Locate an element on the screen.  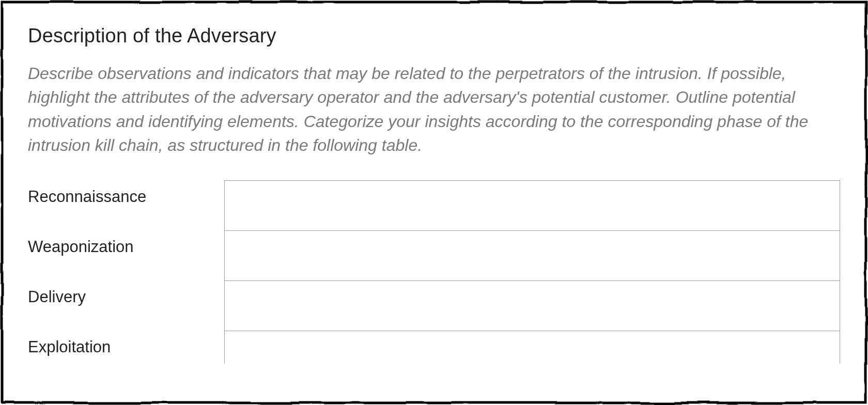
section-title: Description of the Adversary is located at coordinates (434, 36).